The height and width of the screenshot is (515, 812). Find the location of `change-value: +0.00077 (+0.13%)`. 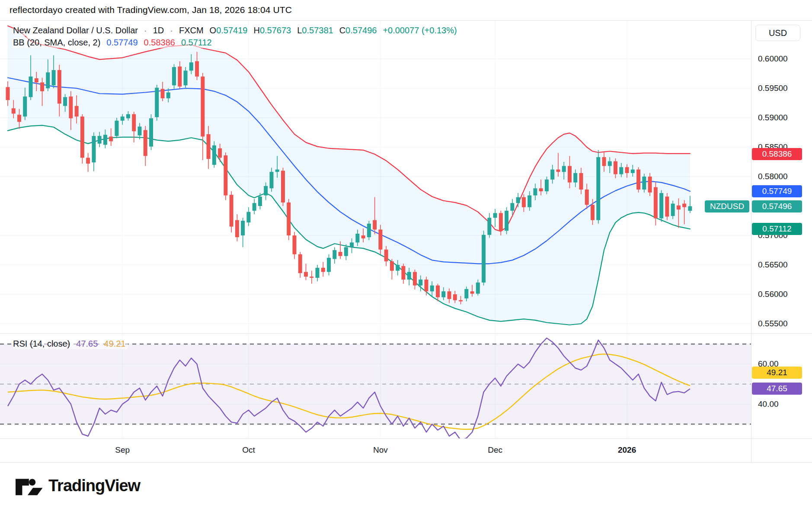

change-value: +0.00077 (+0.13%) is located at coordinates (419, 30).